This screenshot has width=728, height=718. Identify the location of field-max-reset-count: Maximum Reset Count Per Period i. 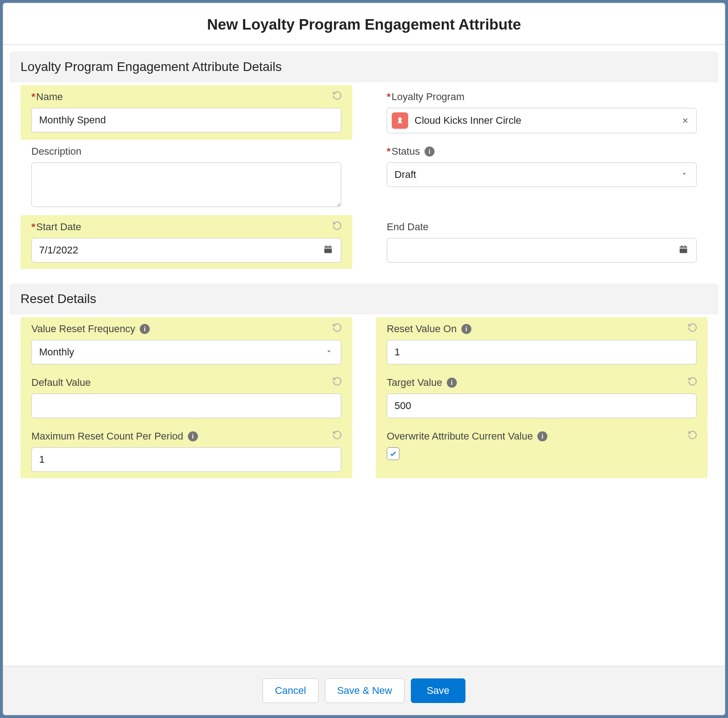
(187, 451).